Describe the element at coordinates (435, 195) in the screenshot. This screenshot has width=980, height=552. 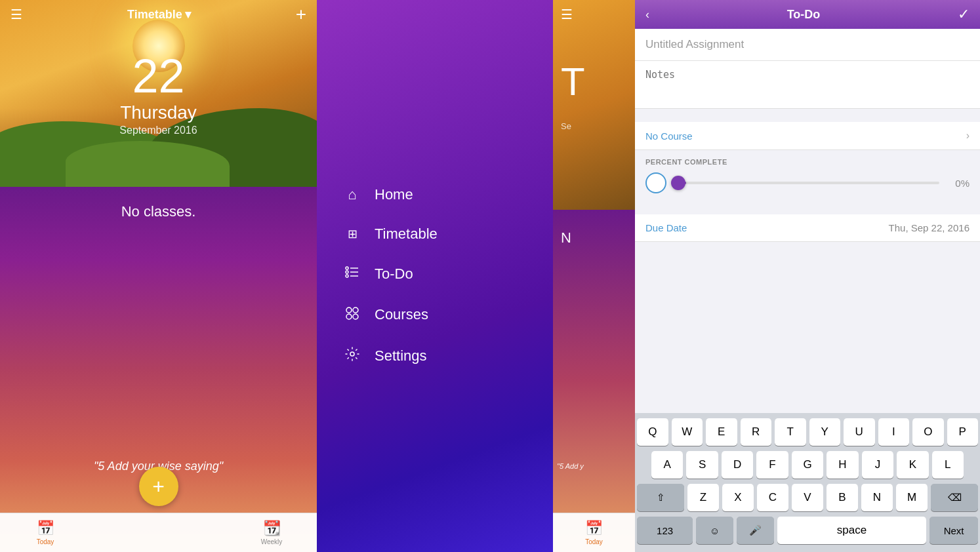
I see `sidebar-item-home: ⌂ Home` at that location.